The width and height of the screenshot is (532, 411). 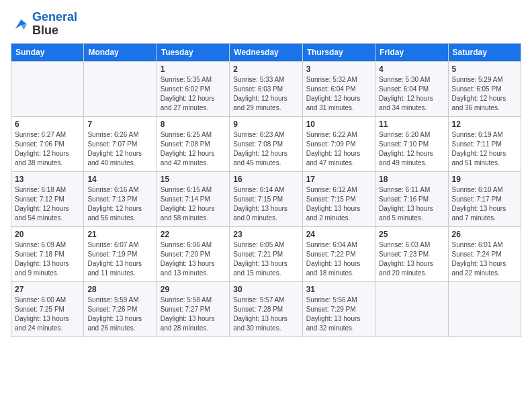 I want to click on day-number: 14, so click(x=120, y=179).